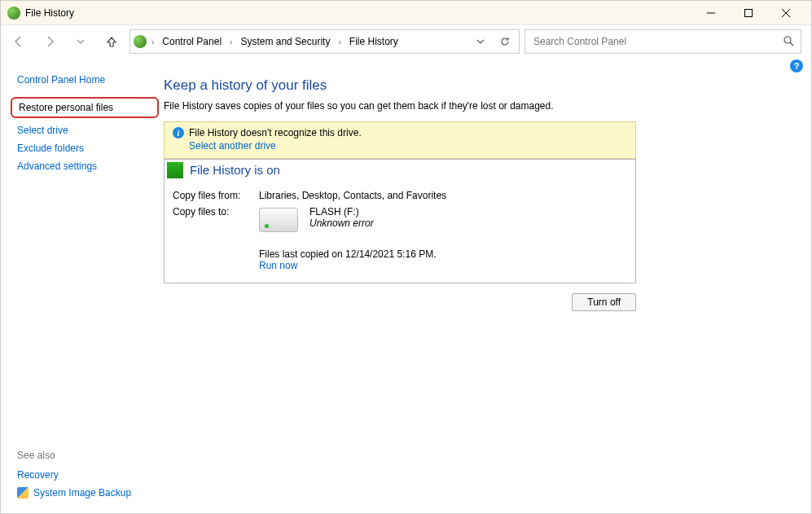  I want to click on sidebar-item-advanced-settings: Advanced settings, so click(85, 166).